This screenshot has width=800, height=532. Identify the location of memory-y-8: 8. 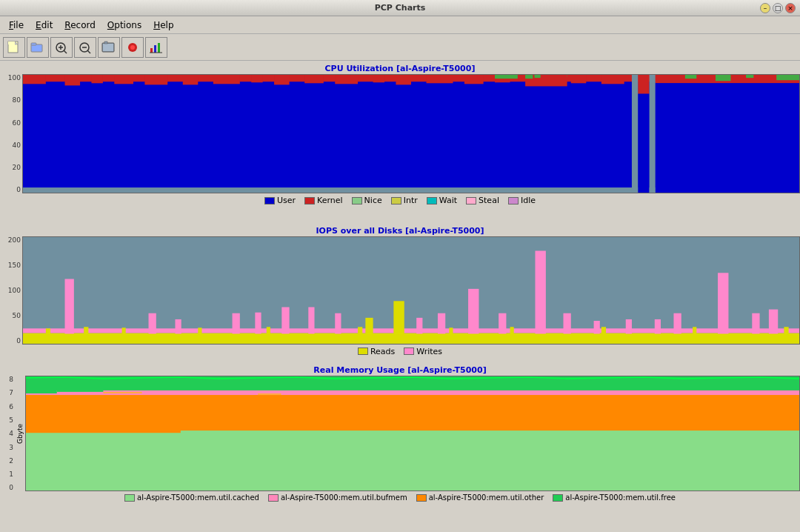
(11, 379).